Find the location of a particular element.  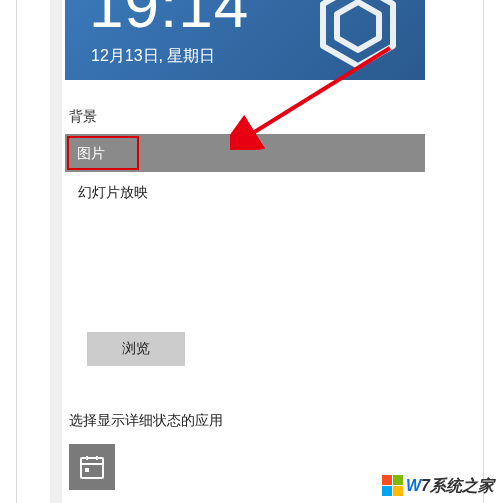

preview-date: 12月13日, 星期日 is located at coordinates (153, 56).